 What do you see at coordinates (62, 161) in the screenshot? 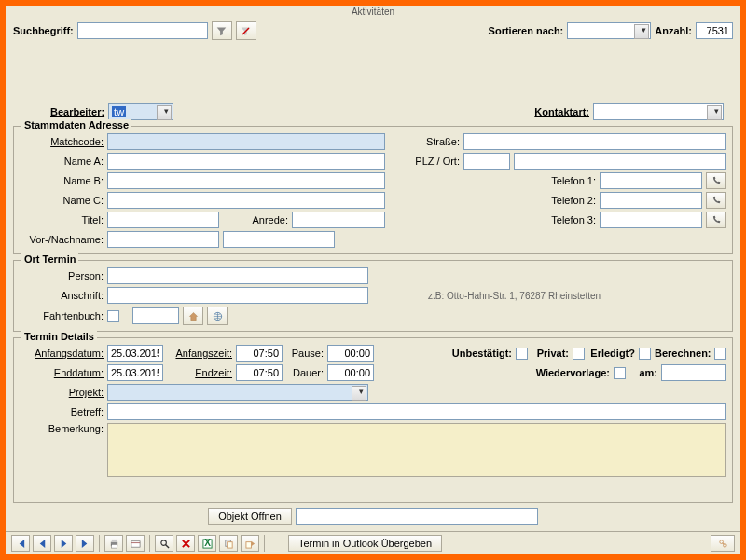
I see `nameA-label: Name A:` at bounding box center [62, 161].